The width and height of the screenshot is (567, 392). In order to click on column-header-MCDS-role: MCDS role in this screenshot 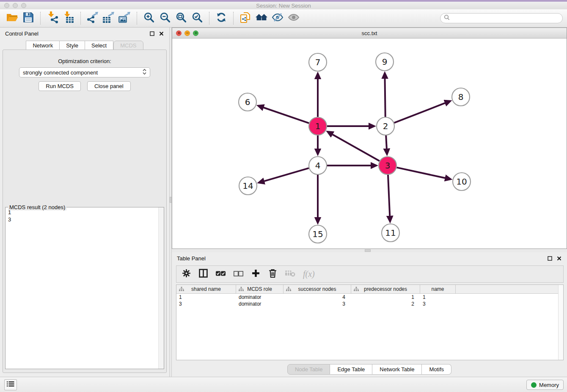, I will do `click(260, 289)`.